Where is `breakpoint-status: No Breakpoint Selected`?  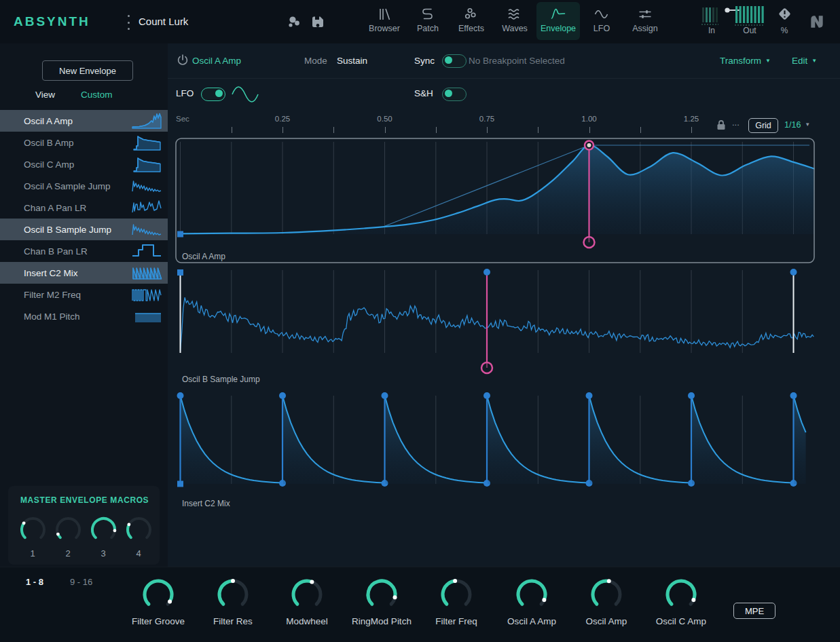
breakpoint-status: No Breakpoint Selected is located at coordinates (517, 61).